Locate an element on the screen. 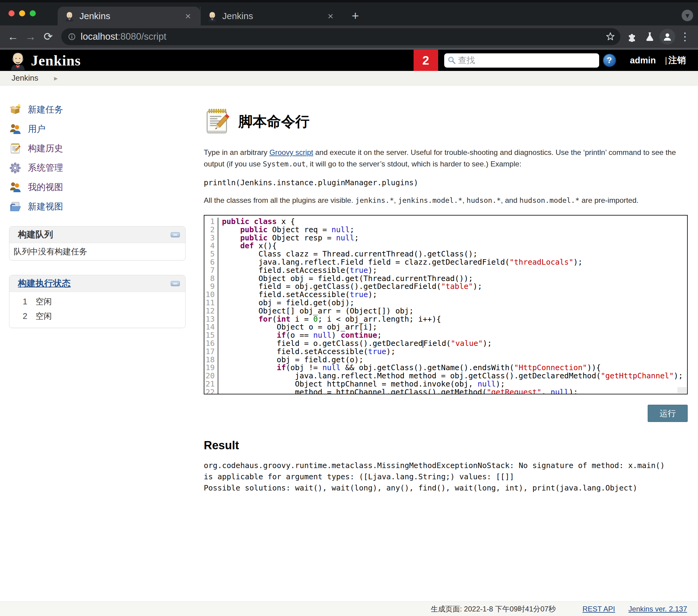 This screenshot has width=698, height=616. search-box is located at coordinates (522, 60).